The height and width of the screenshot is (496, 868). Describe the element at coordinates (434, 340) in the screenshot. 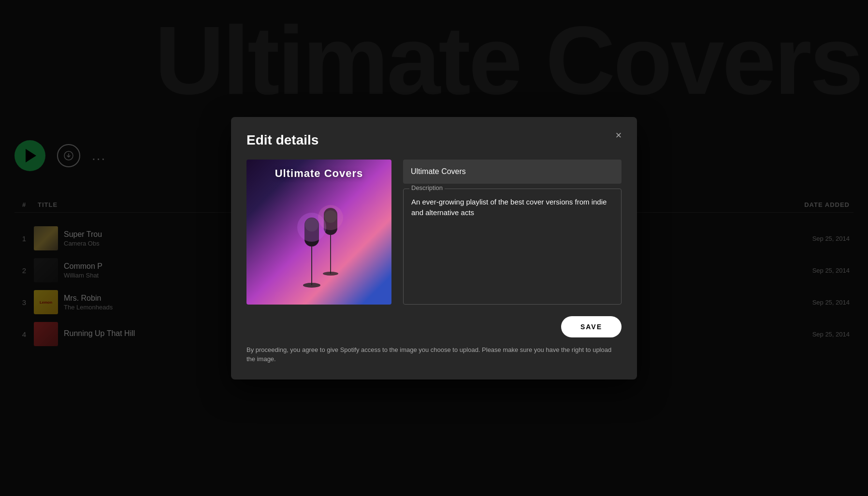

I see `modal-footer: SAVE By proceeding, you agree to give Sp…` at that location.